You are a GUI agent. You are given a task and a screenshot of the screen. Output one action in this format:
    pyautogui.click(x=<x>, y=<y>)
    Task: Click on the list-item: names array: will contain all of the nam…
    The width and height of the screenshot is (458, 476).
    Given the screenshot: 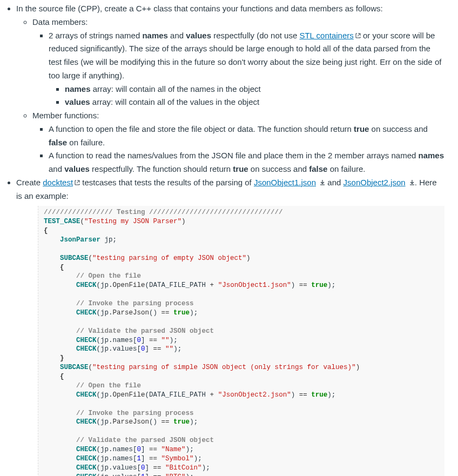 What is the action you would take?
    pyautogui.click(x=255, y=90)
    